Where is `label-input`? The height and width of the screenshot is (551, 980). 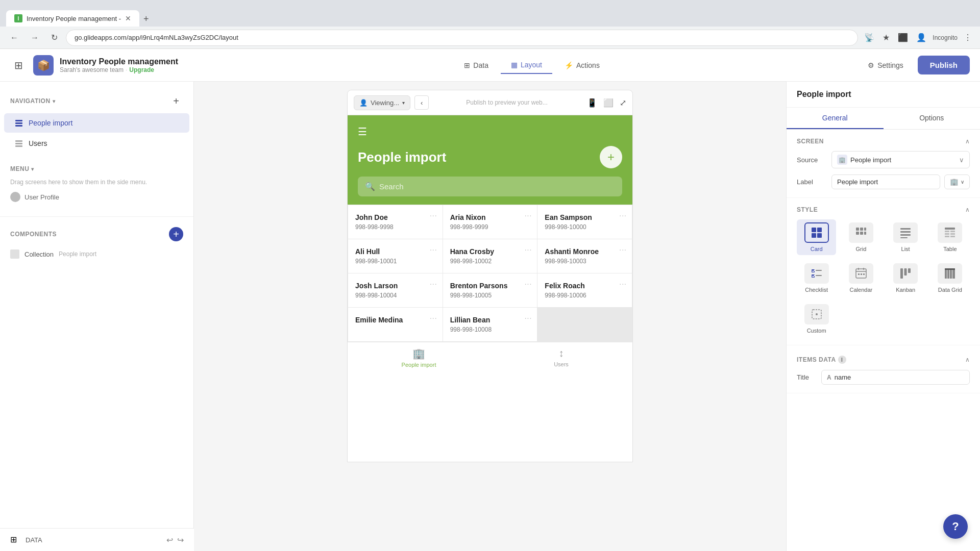
label-input is located at coordinates (886, 182).